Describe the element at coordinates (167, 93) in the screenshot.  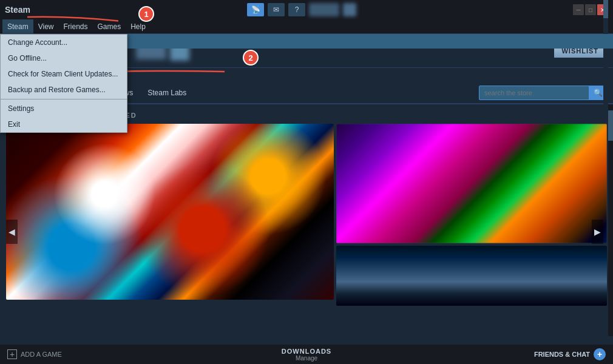
I see `steamlabs-label: Steam Labs` at that location.